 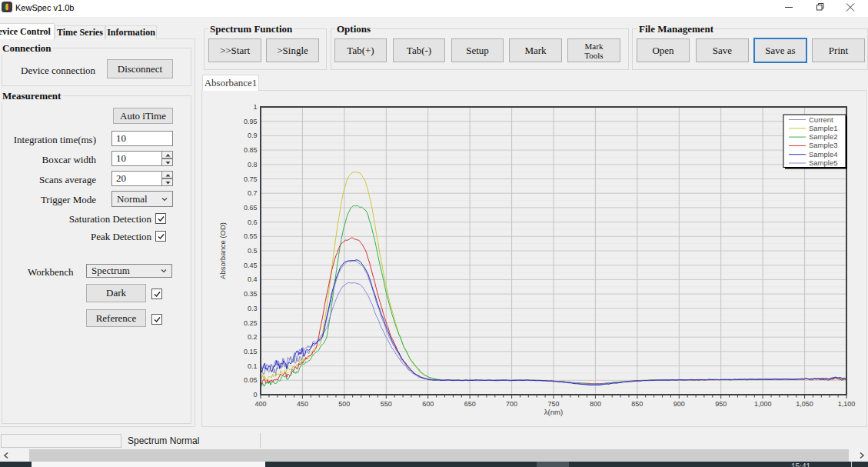 I want to click on svg-text: 1,100, so click(x=847, y=404).